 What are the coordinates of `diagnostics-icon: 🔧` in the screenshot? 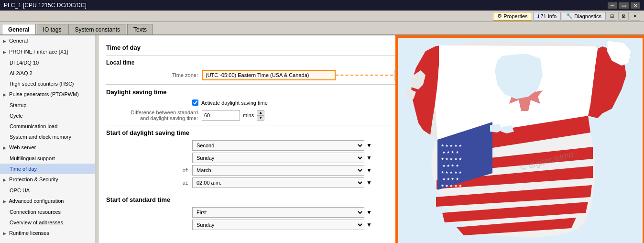 It's located at (569, 16).